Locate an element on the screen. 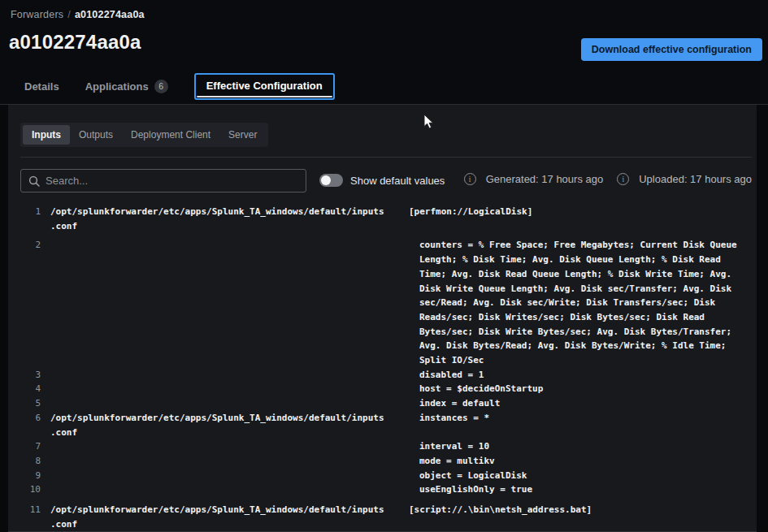 Image resolution: width=768 pixels, height=532 pixels. generated-meta: i Generated: 17 hours ago is located at coordinates (534, 179).